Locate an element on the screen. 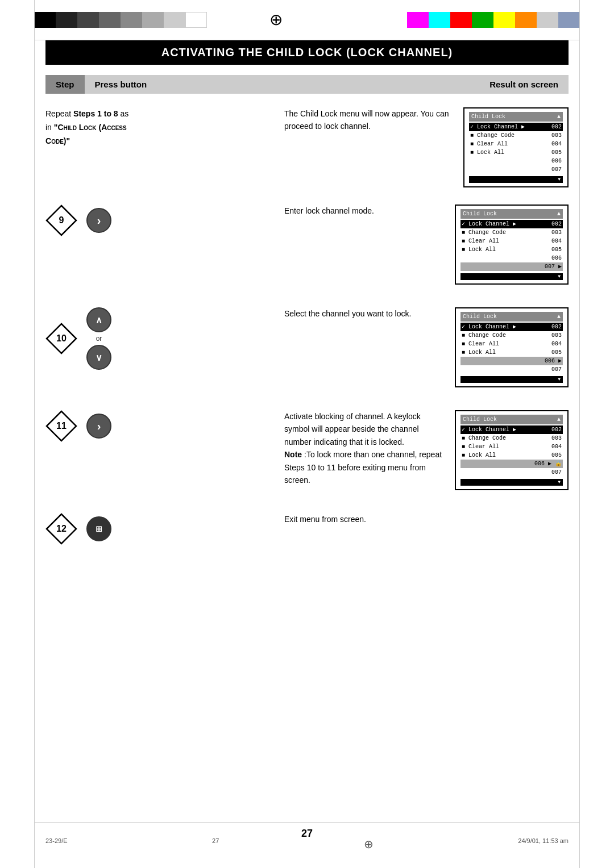 Image resolution: width=614 pixels, height=868 pixels. swatch-gray3 is located at coordinates (175, 20).